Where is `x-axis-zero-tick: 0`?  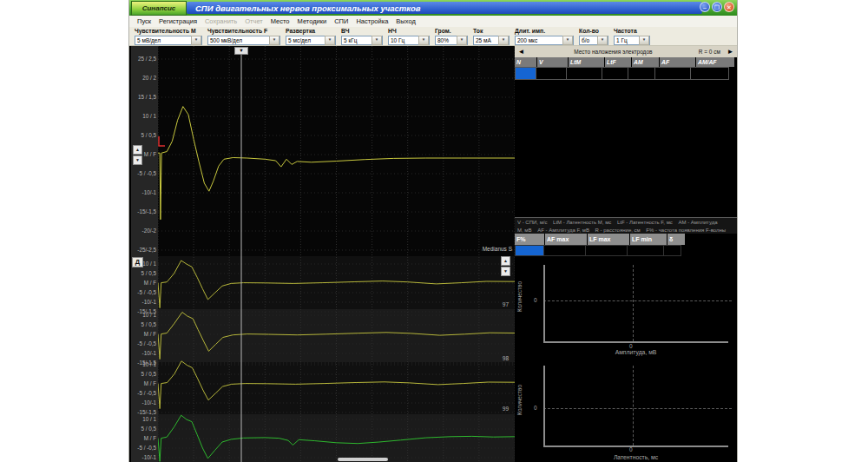
x-axis-zero-tick: 0 is located at coordinates (631, 450).